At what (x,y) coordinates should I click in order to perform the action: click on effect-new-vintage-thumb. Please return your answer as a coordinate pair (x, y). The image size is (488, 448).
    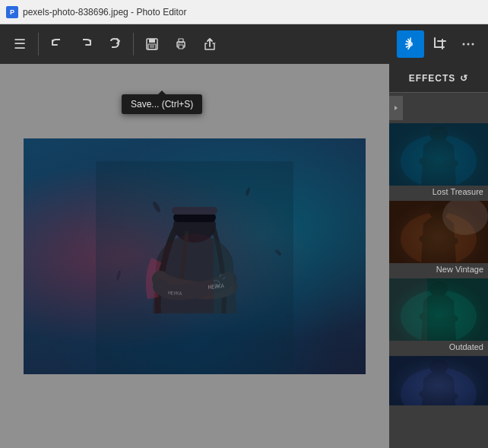
    Looking at the image, I should click on (439, 232).